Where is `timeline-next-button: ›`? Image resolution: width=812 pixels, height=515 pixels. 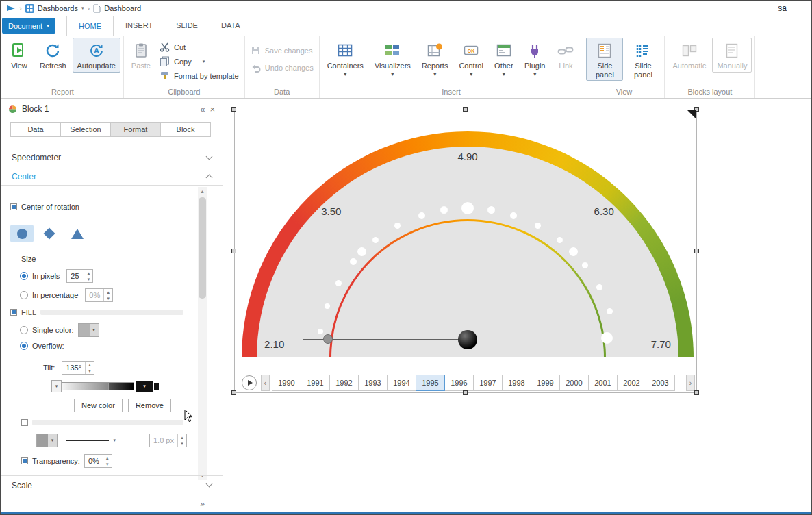
timeline-next-button: › is located at coordinates (690, 383).